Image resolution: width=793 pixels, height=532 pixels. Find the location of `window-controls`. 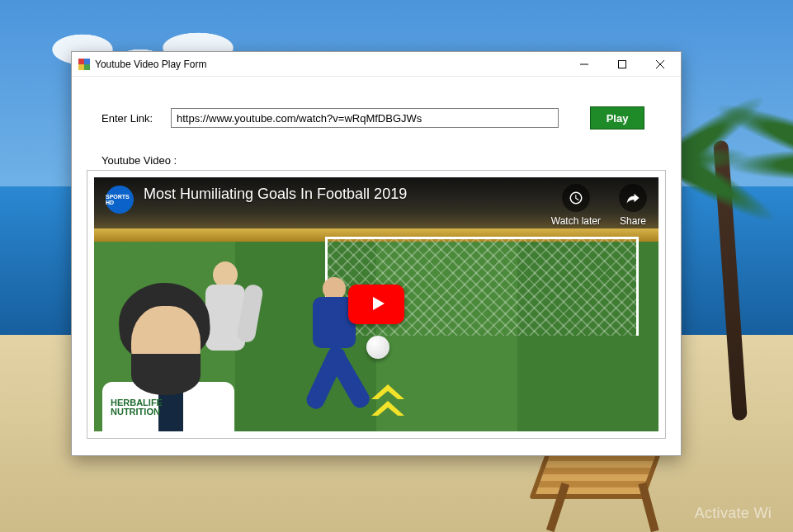

window-controls is located at coordinates (622, 64).